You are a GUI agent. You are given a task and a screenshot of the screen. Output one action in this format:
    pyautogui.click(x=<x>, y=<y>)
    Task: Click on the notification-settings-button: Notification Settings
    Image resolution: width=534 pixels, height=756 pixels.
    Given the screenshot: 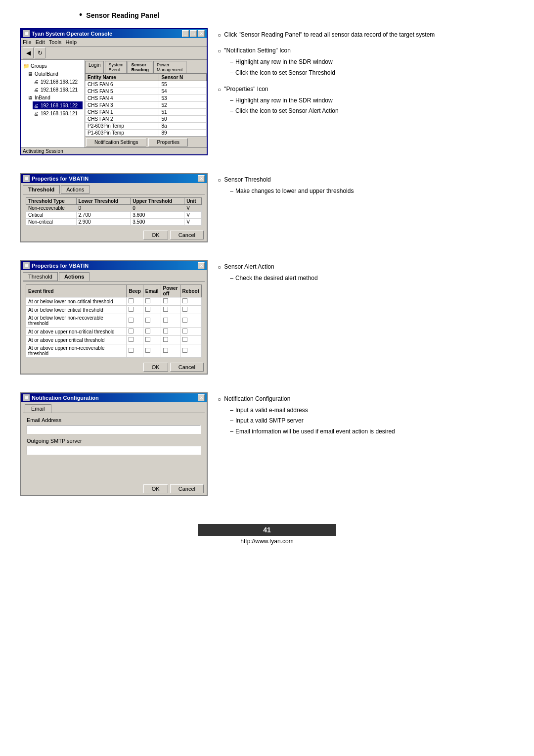 What is the action you would take?
    pyautogui.click(x=116, y=142)
    